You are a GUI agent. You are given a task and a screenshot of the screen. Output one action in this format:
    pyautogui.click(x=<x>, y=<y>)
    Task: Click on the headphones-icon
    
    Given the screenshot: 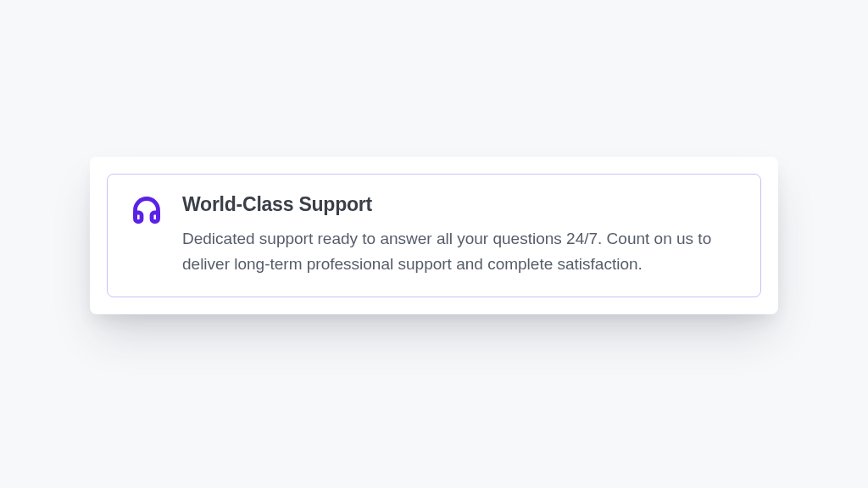 What is the action you would take?
    pyautogui.click(x=147, y=209)
    